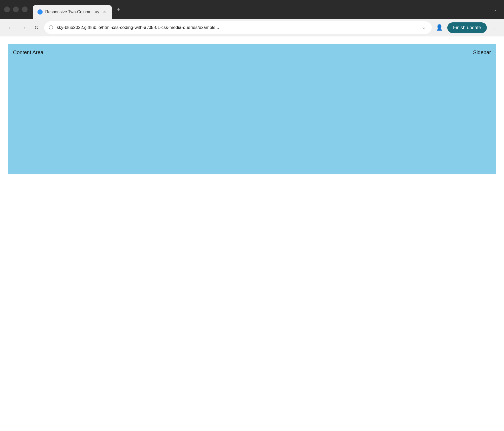  I want to click on close-button, so click(7, 9).